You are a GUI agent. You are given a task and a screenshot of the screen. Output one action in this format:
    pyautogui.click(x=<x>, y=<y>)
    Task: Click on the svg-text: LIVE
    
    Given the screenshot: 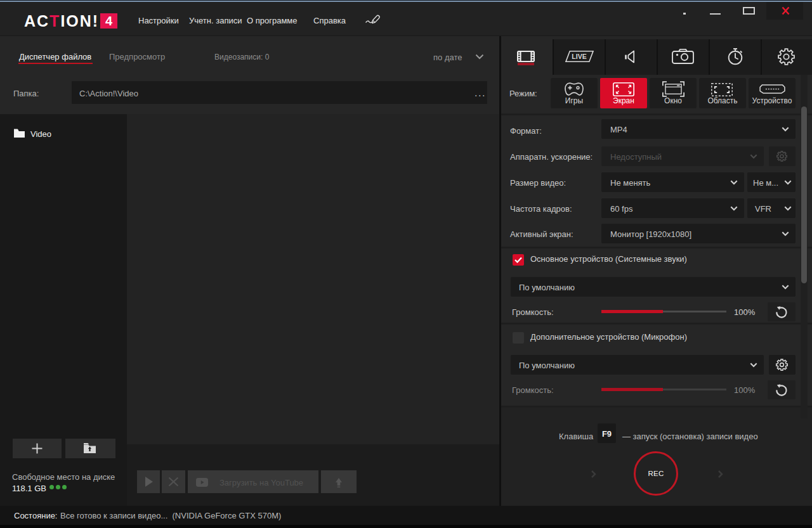 What is the action you would take?
    pyautogui.click(x=579, y=56)
    